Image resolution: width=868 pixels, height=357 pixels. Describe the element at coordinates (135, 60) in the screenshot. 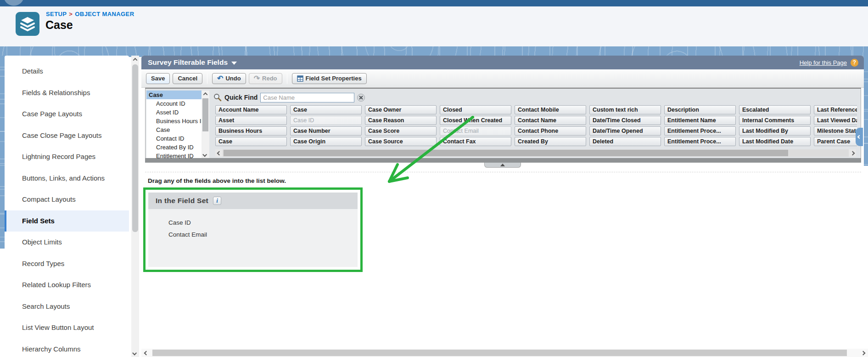

I see `chevron-up-icon` at that location.